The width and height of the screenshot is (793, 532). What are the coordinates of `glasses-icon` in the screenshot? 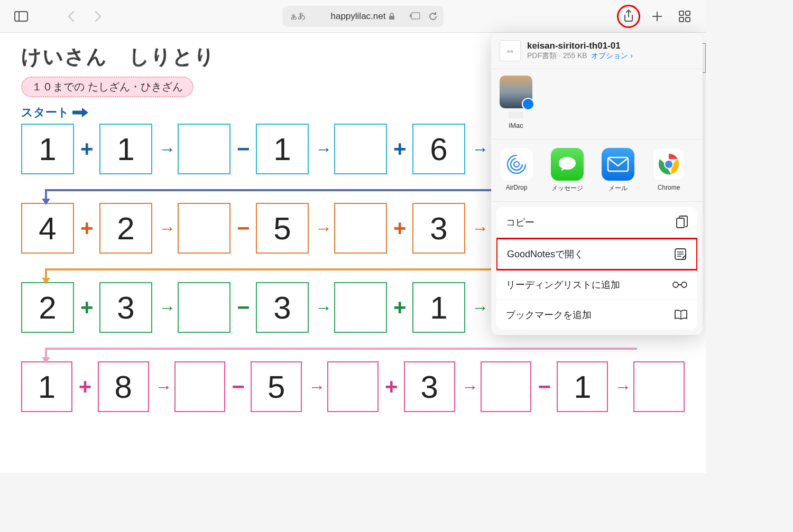 It's located at (680, 285).